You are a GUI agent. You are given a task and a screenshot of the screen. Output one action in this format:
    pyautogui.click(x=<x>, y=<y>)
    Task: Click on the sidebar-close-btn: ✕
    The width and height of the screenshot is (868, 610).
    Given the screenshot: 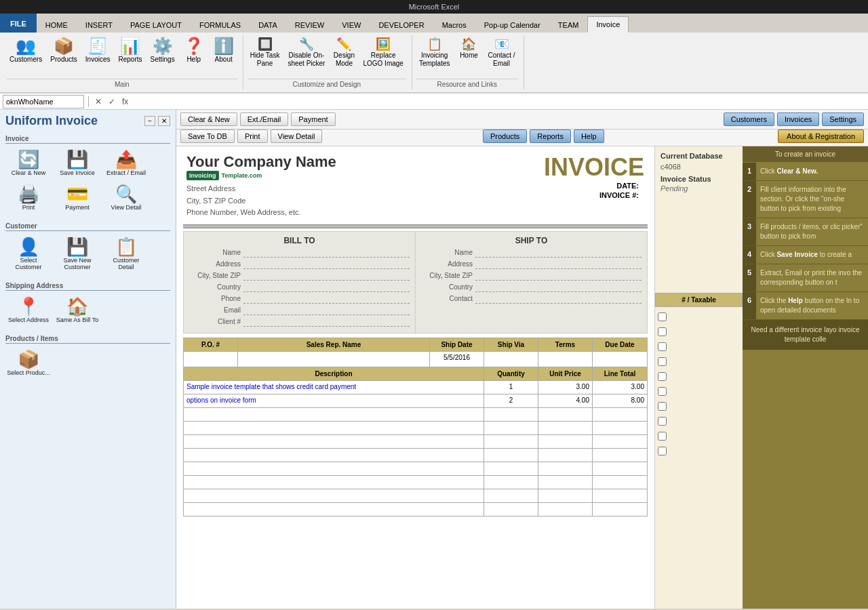 What is the action you would take?
    pyautogui.click(x=164, y=121)
    